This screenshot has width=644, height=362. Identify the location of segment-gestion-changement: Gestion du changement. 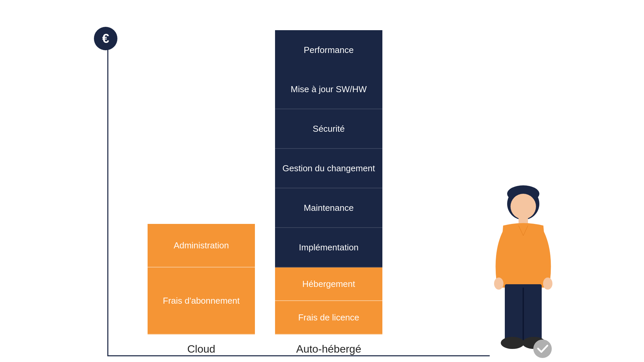
(329, 169).